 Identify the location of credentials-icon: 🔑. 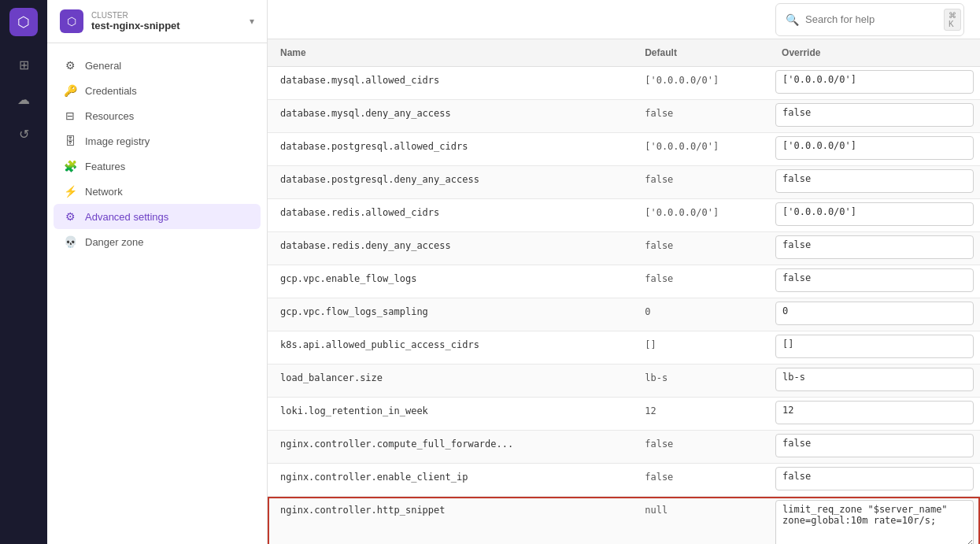
(70, 91).